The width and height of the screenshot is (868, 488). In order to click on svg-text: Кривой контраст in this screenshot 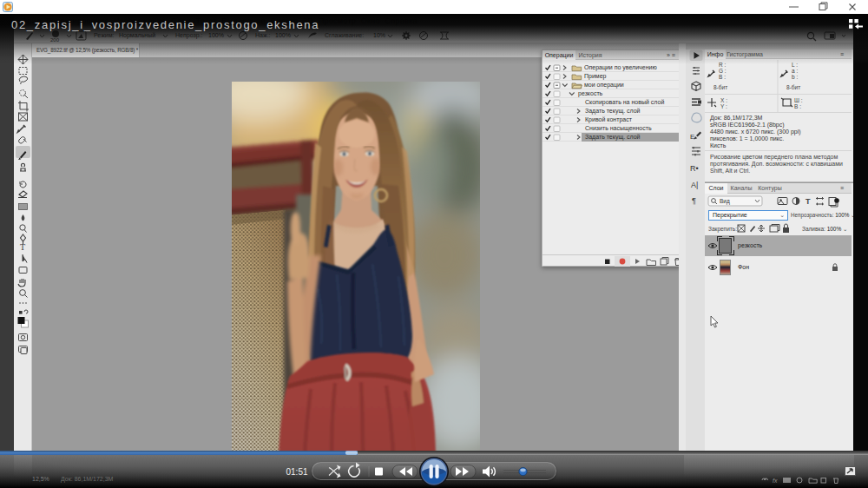, I will do `click(609, 120)`.